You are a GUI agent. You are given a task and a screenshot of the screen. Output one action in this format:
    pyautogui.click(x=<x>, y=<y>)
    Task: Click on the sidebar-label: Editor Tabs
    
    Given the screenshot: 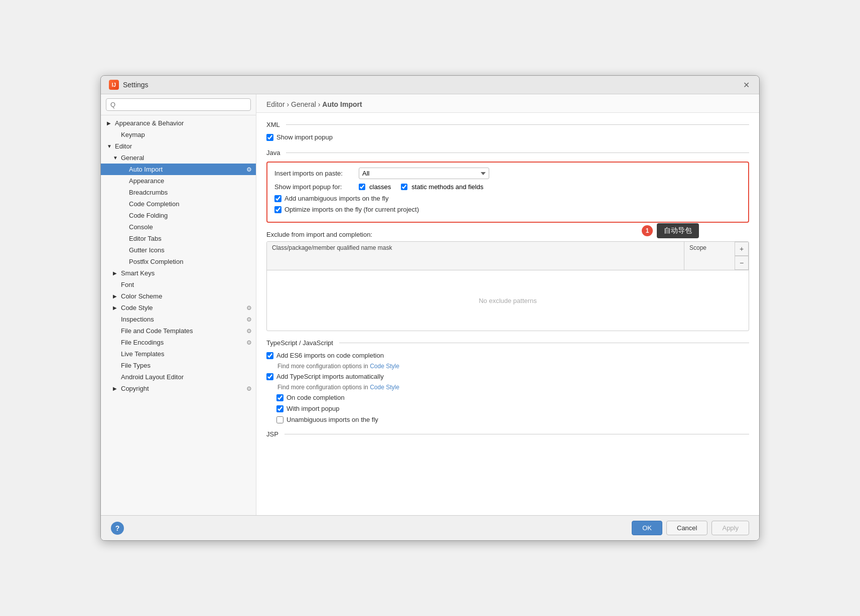 What is the action you would take?
    pyautogui.click(x=146, y=239)
    